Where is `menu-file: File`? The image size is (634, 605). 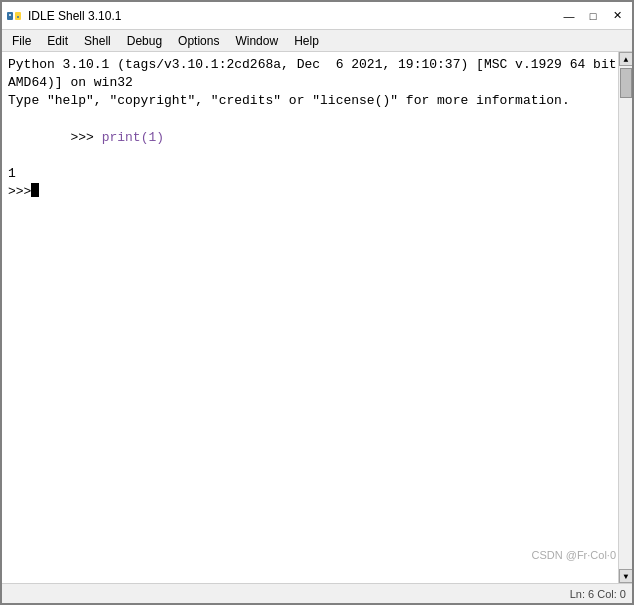 menu-file: File is located at coordinates (22, 40).